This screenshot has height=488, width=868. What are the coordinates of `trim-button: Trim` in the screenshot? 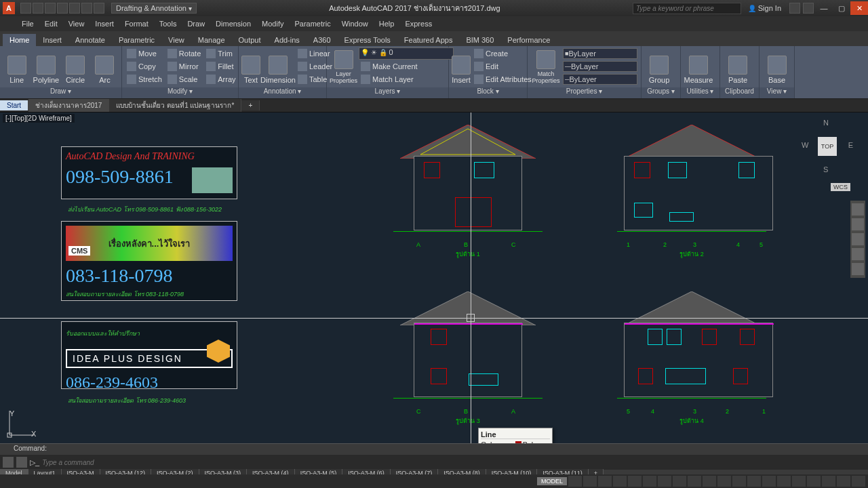 It's located at (221, 54).